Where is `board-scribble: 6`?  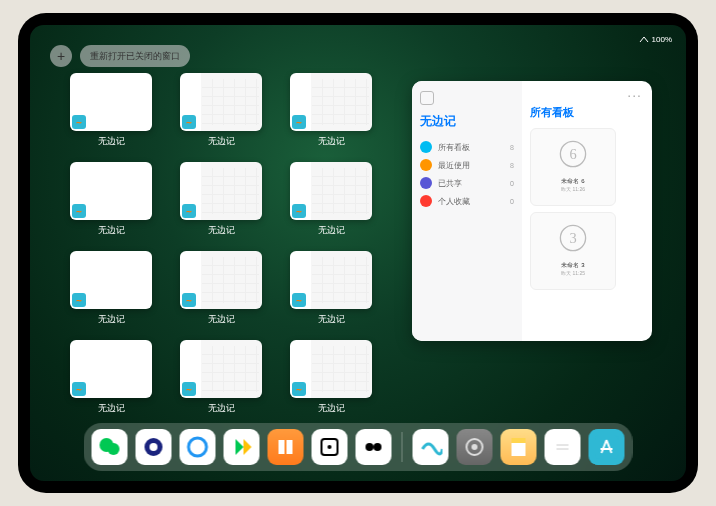
board-scribble: 6 is located at coordinates (573, 154).